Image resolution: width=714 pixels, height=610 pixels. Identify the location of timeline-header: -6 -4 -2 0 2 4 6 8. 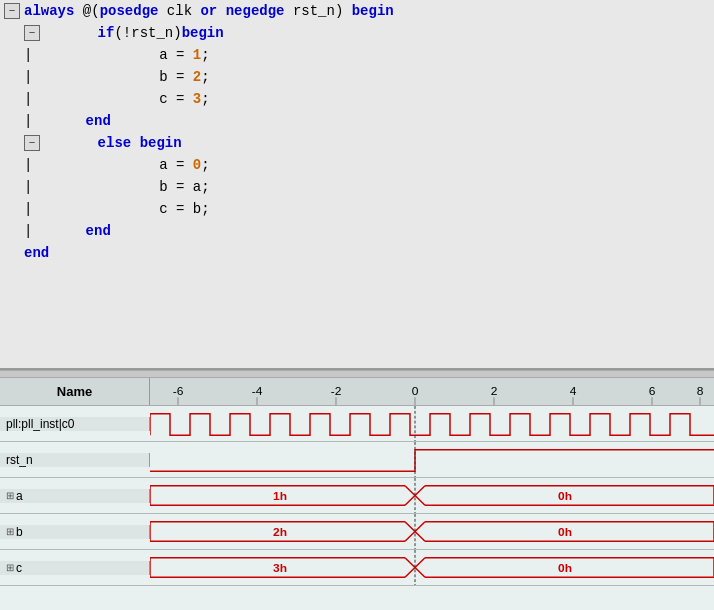
(432, 392).